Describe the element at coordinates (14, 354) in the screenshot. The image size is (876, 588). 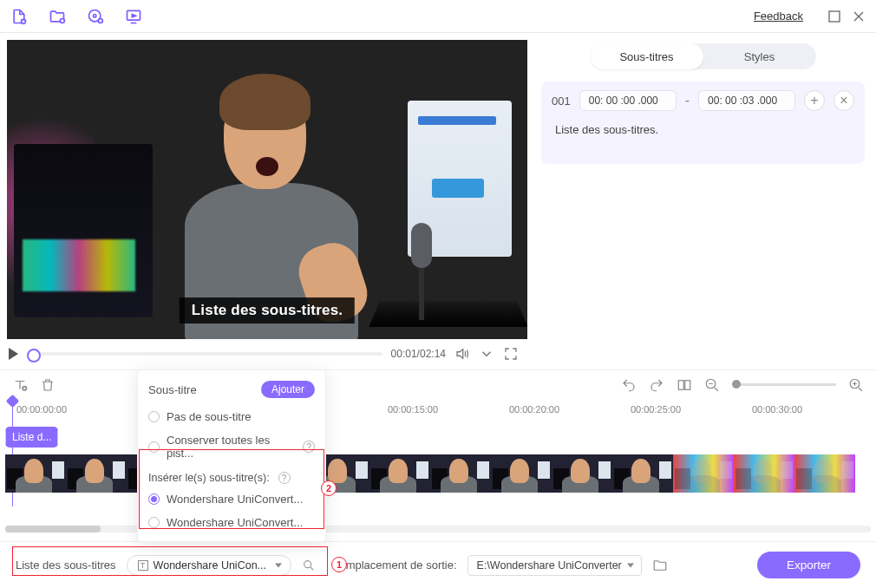
I see `play-button` at that location.